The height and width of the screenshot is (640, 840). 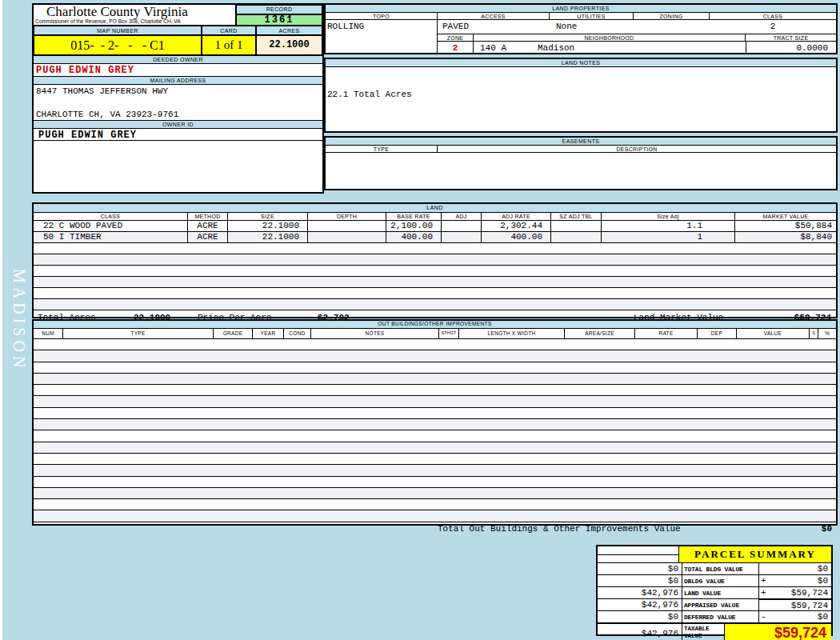 I want to click on cell-market-value: $8,840, so click(x=786, y=237).